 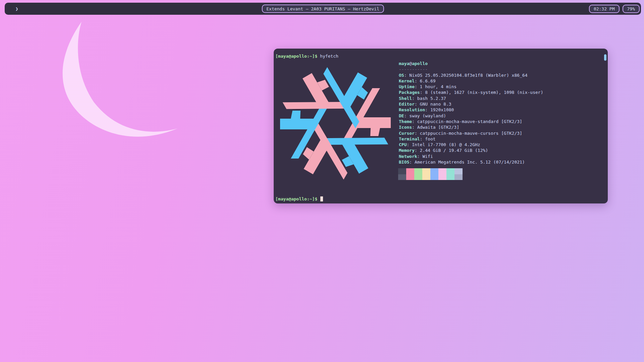 I want to click on shell-prompt: [maya@apollo:~]$, so click(x=297, y=56).